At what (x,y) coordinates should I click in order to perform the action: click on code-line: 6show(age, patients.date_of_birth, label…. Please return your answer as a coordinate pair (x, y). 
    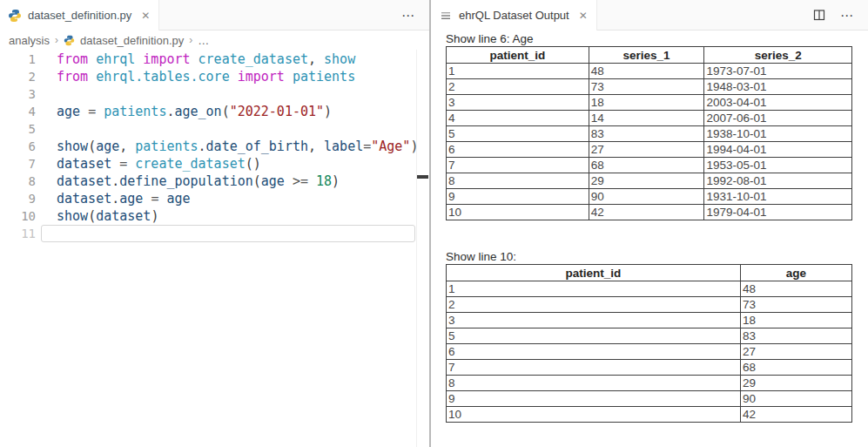
    Looking at the image, I should click on (214, 146).